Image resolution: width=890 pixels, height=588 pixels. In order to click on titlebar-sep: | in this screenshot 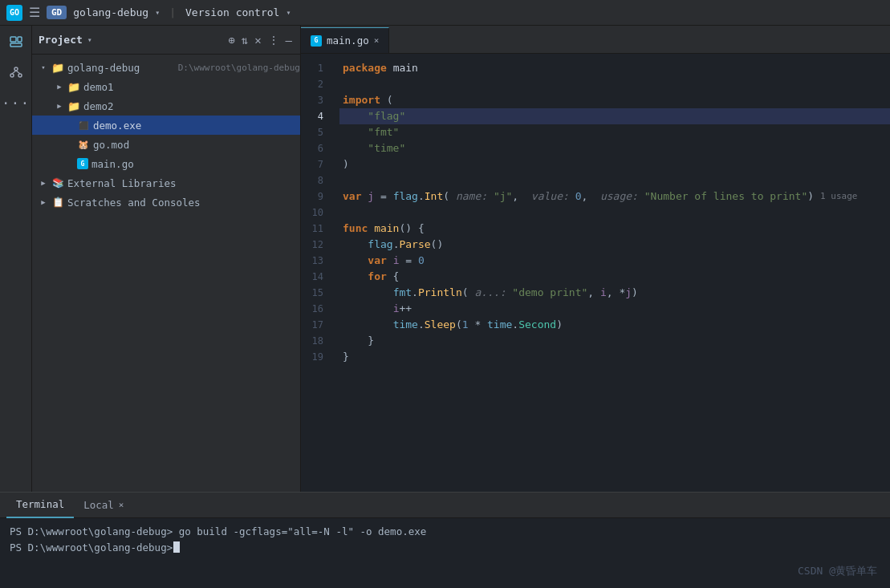, I will do `click(173, 13)`.